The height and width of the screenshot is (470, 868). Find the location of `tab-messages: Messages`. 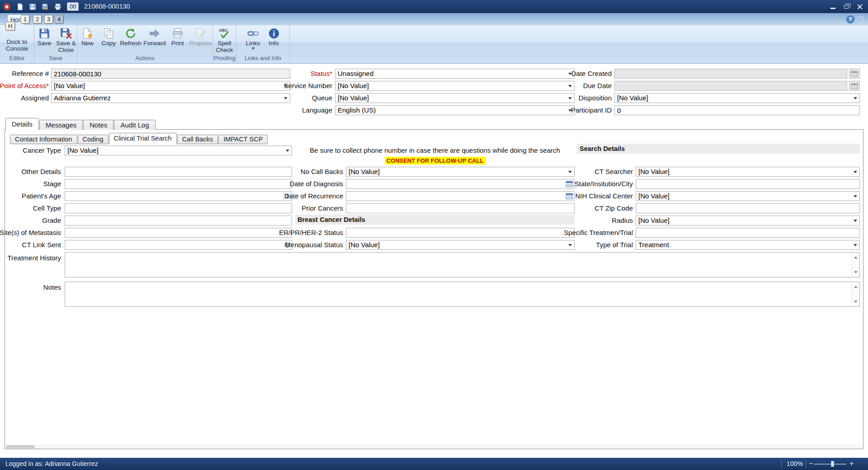

tab-messages: Messages is located at coordinates (61, 125).